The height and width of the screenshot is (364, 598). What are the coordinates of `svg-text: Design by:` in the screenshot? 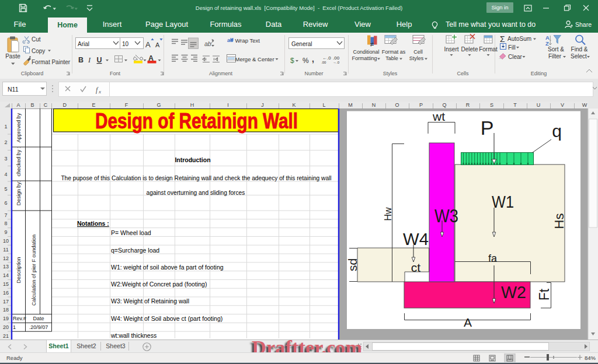 It's located at (19, 194).